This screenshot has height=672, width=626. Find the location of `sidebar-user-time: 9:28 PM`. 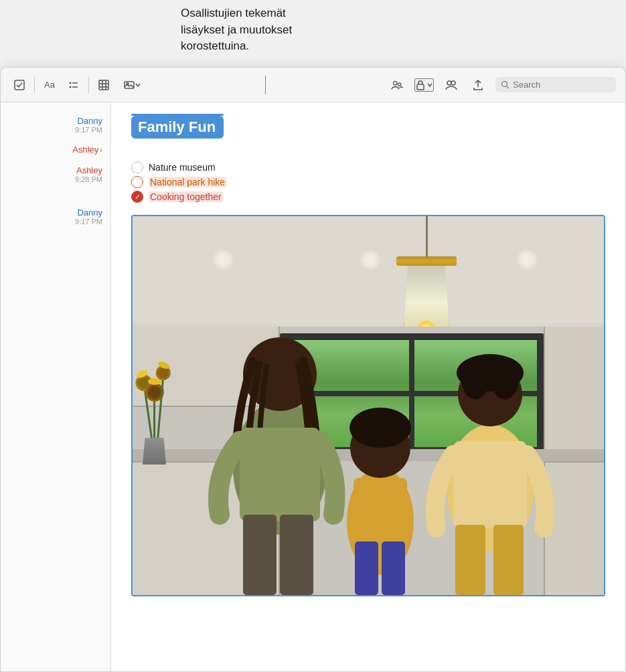

sidebar-user-time: 9:28 PM is located at coordinates (88, 179).